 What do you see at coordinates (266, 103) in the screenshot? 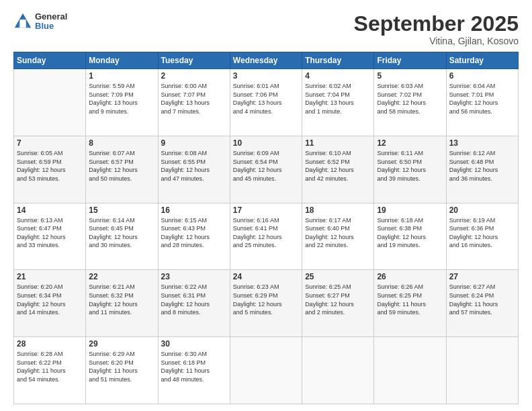
I see `calendar-cell: 3Sunrise: 6:01 AMSunset: 7:06 PMDaylight…` at bounding box center [266, 103].